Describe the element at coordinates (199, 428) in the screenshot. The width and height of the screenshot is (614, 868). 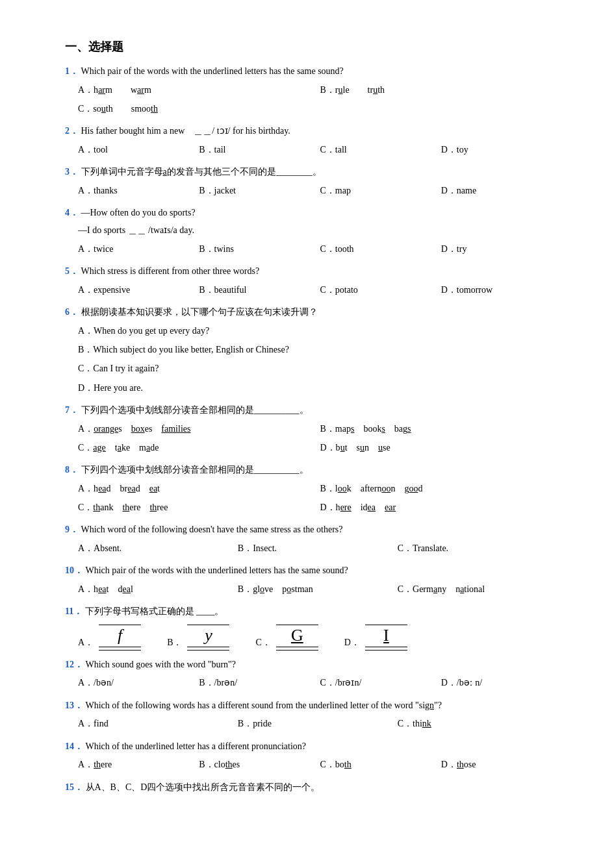
I see `option-7a: A．oranges boxes families` at that location.